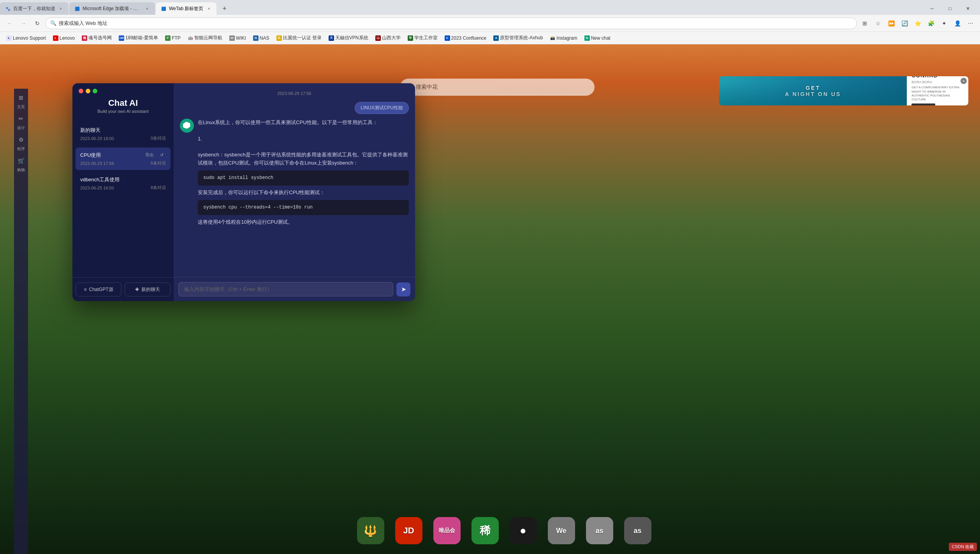 This screenshot has width=980, height=554. I want to click on close-button: ✕, so click(968, 9).